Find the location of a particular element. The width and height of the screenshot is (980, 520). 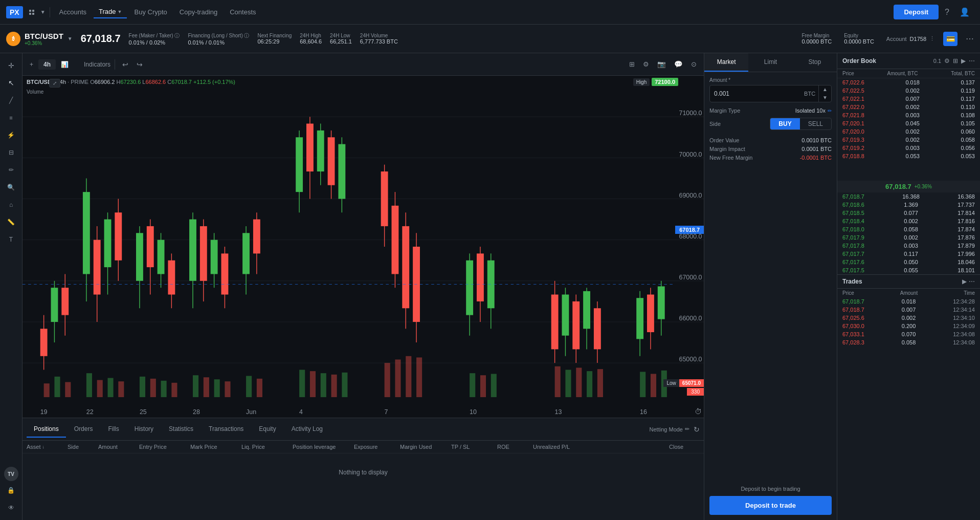

ask-row-5: 67,021.8 0.003 0.108 is located at coordinates (908, 115).